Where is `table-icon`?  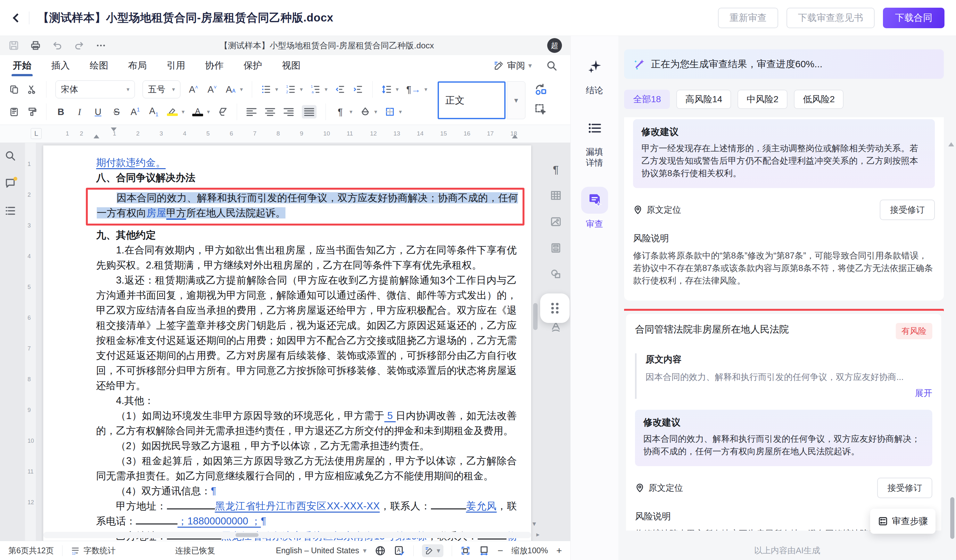
table-icon is located at coordinates (556, 195).